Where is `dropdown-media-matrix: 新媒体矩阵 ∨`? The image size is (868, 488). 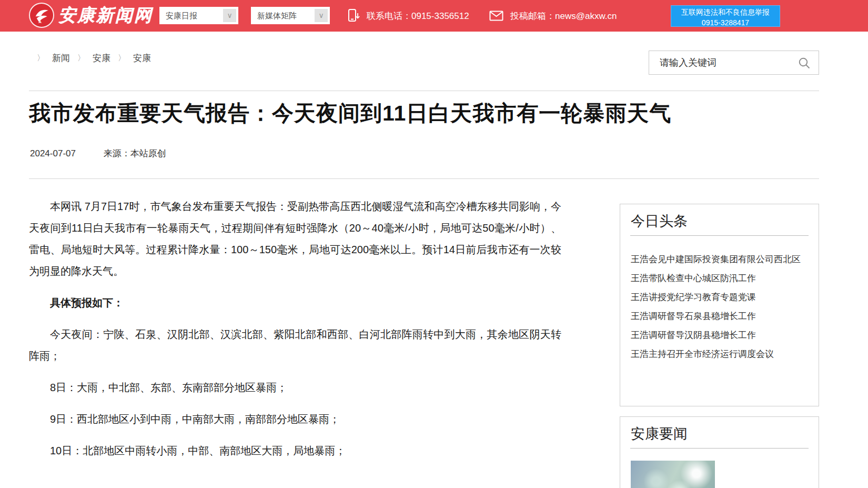 dropdown-media-matrix: 新媒体矩阵 ∨ is located at coordinates (290, 16).